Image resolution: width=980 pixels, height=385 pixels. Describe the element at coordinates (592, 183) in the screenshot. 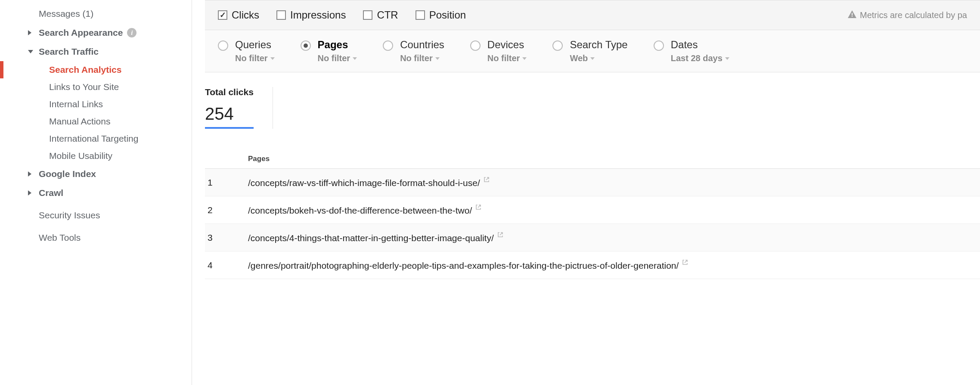

I see `table-row: 1/concepts/raw-vs-tiff-which-image-file-…` at that location.